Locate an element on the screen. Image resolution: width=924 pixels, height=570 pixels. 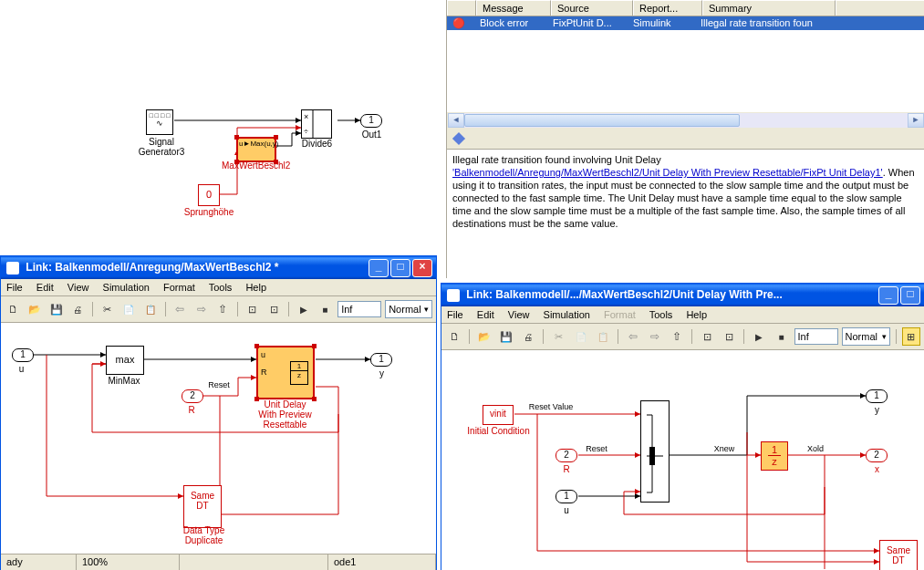
error-summary-cell: Illegal rate transition foun is located at coordinates (810, 24).